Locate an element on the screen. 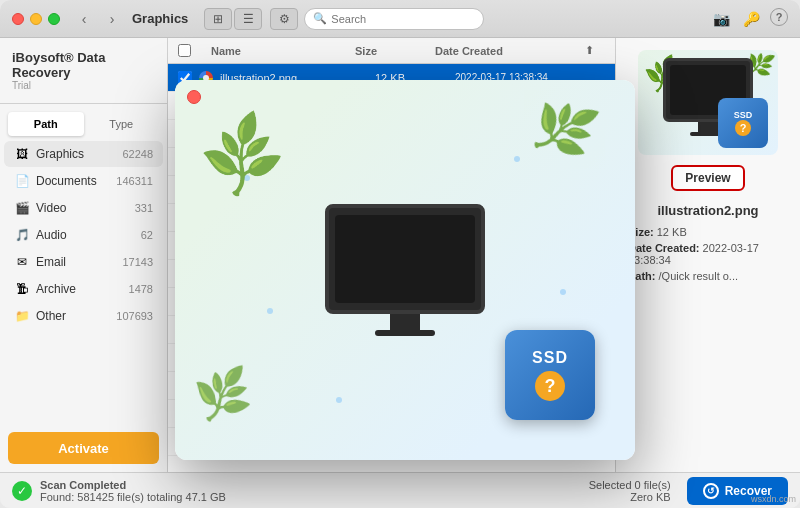  sidebar-item-count: 331 is located at coordinates (144, 208).